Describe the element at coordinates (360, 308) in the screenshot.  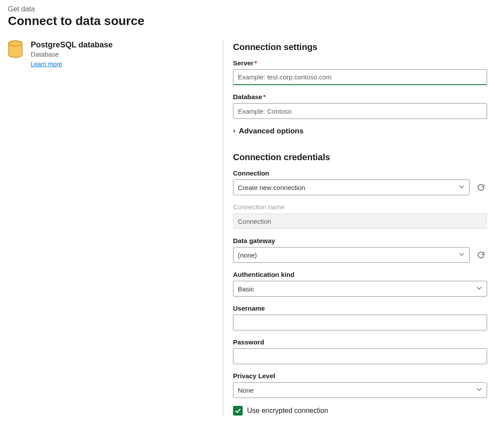
I see `username-label: Username` at that location.